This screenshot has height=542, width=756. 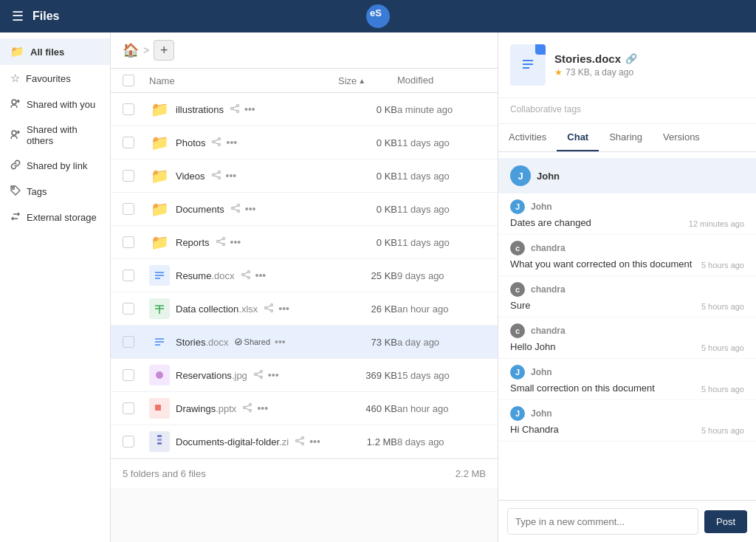 What do you see at coordinates (558, 72) in the screenshot?
I see `file-star-icon: ★` at bounding box center [558, 72].